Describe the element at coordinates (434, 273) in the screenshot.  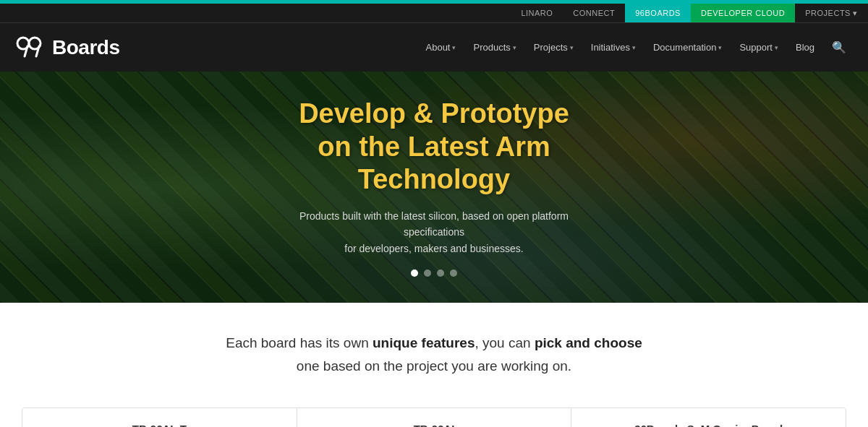
I see `hero-dots` at that location.